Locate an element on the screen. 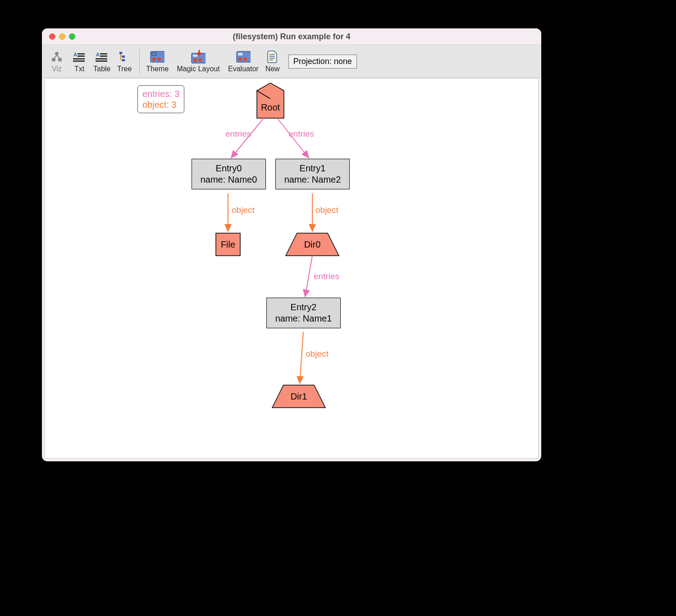 The width and height of the screenshot is (676, 616). tab-viz: Viz is located at coordinates (57, 61).